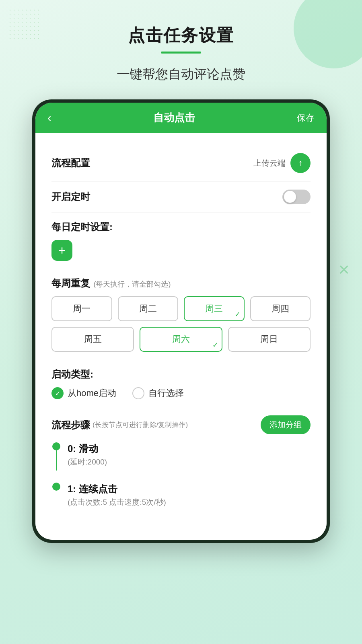  What do you see at coordinates (189, 456) in the screenshot?
I see `step-0-content: 0: 滑动 (延时:2000)` at bounding box center [189, 456].